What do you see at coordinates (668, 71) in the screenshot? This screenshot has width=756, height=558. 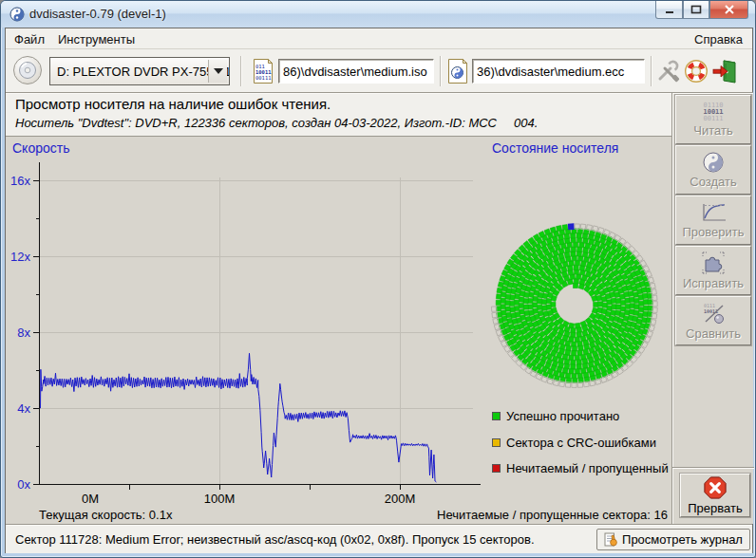 I see `tools-icon` at bounding box center [668, 71].